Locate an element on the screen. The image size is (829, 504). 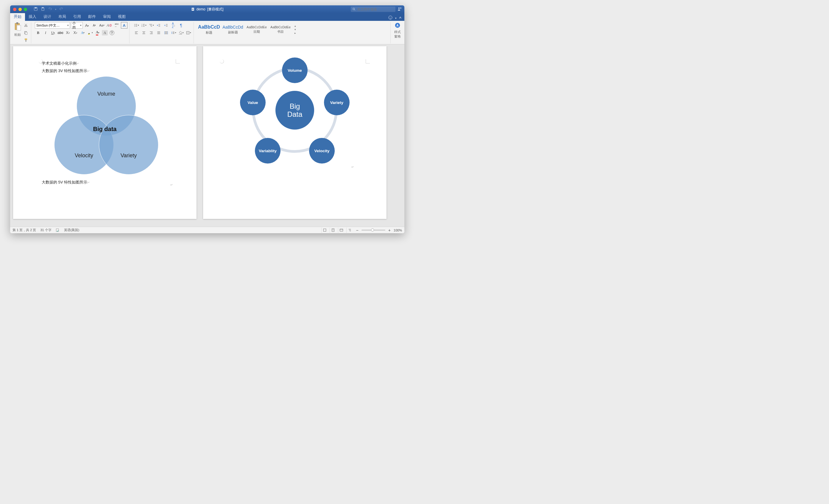
enclose-char-icon: 字 is located at coordinates (112, 33).